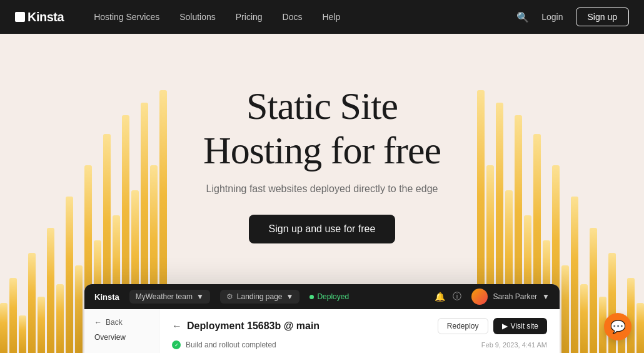 Image resolution: width=644 pixels, height=353 pixels. Describe the element at coordinates (546, 297) in the screenshot. I see `user-chevron-icon: ▼` at that location.